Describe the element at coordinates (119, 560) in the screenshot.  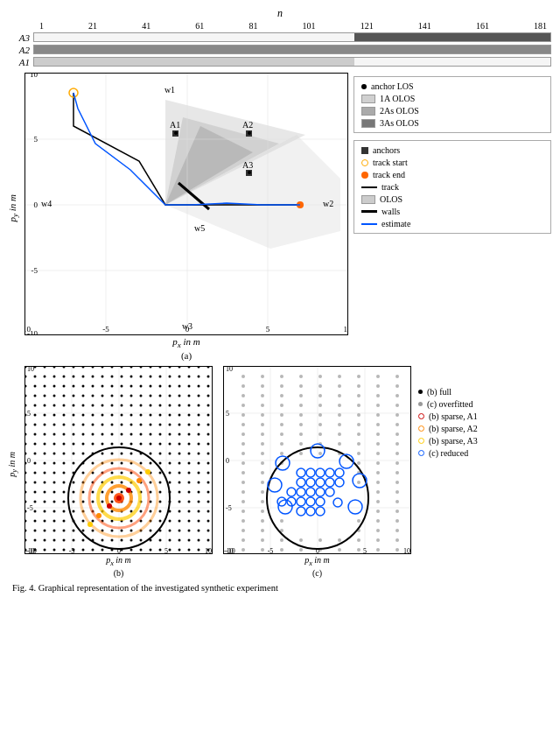
I see `plot-b-xlabel: px in m` at that location.